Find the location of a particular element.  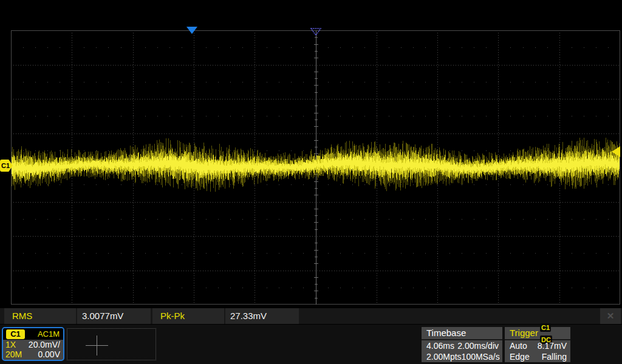

measurement-label-pkpk: Pk-Pk is located at coordinates (188, 316).